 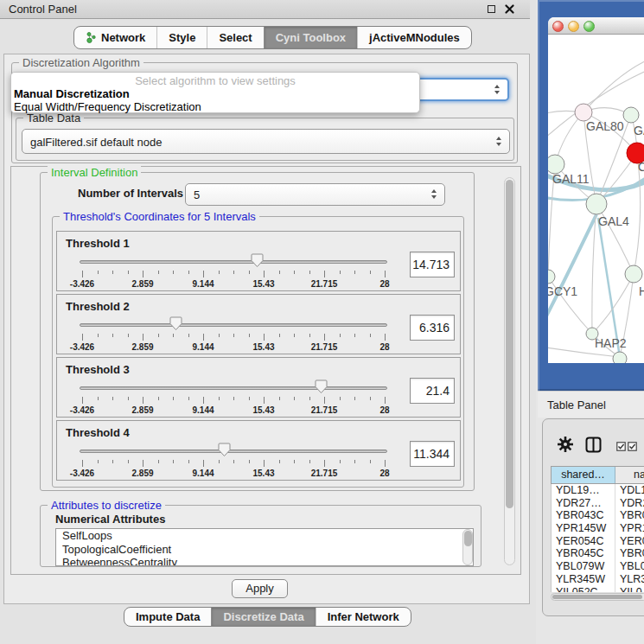 What do you see at coordinates (565, 444) in the screenshot?
I see `gear-icon` at bounding box center [565, 444].